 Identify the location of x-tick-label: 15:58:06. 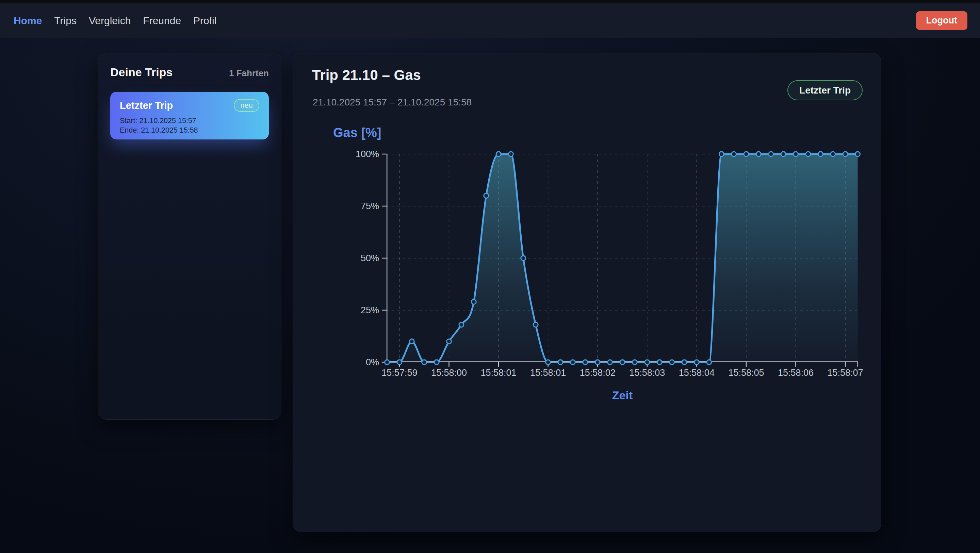
(796, 373).